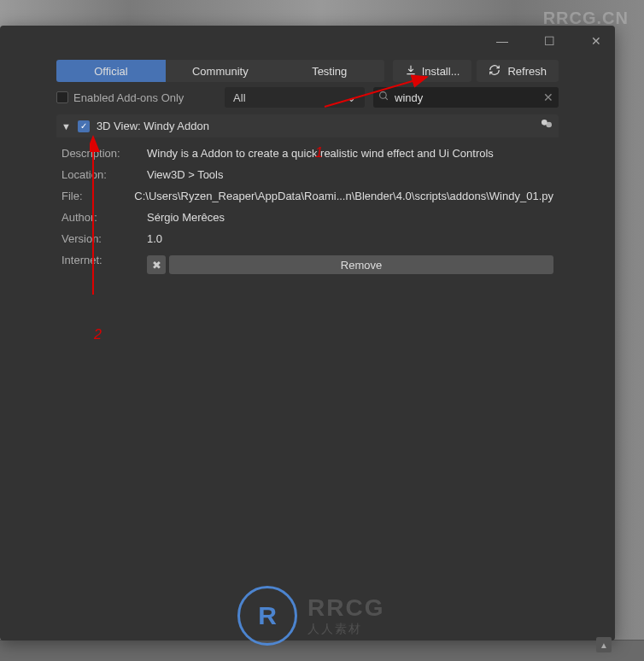  Describe the element at coordinates (343, 196) in the screenshot. I see `value-file: C:\Users\Ryzen_Reaper\AppData\Roami...n\…` at that location.